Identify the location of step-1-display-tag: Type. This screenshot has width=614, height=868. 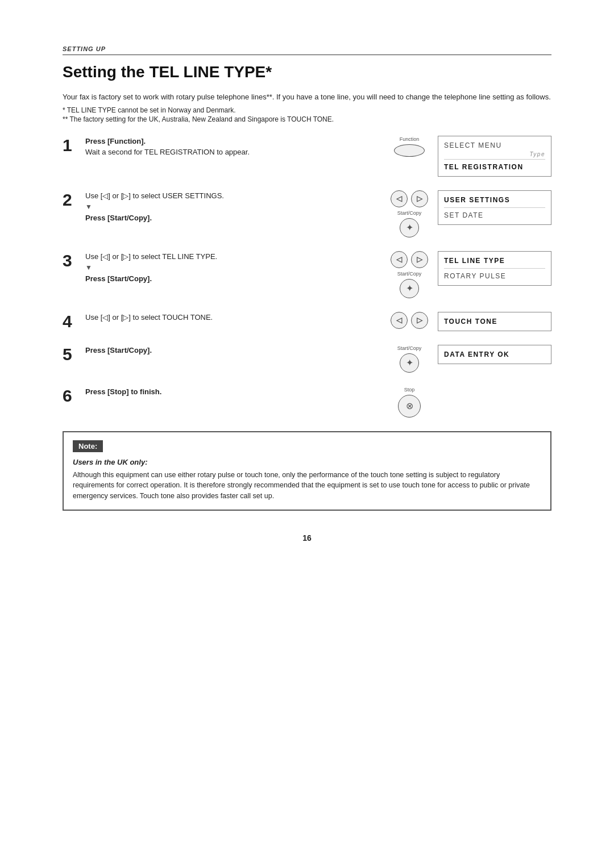
(495, 155).